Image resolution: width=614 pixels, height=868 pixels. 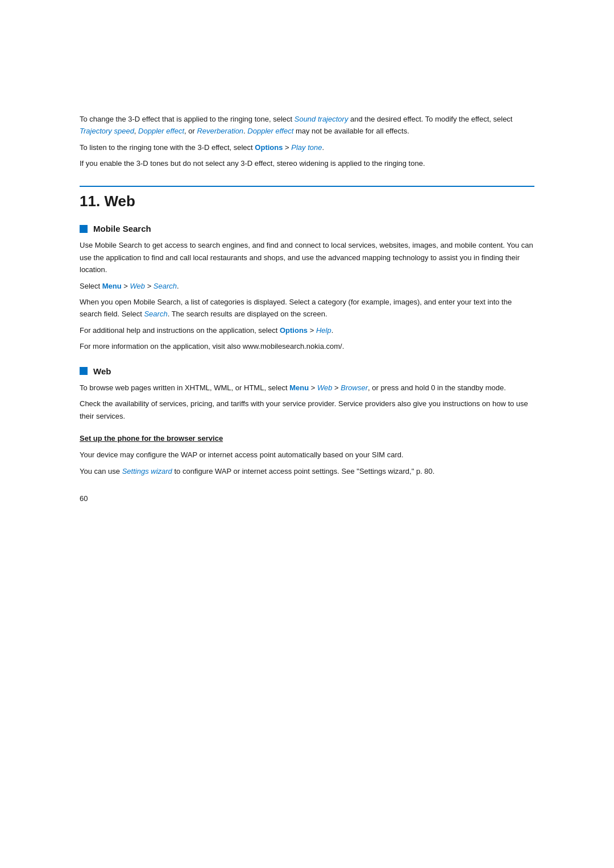 What do you see at coordinates (122, 228) in the screenshot?
I see `mobile-search-title: Mobile Search` at bounding box center [122, 228].